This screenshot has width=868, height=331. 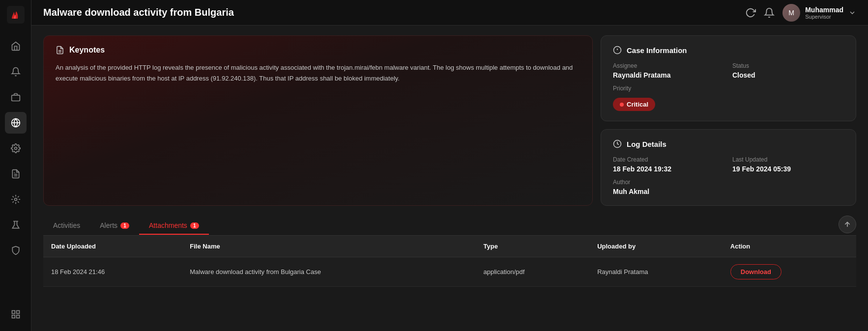 I want to click on cell-type: application/pdf, so click(x=532, y=272).